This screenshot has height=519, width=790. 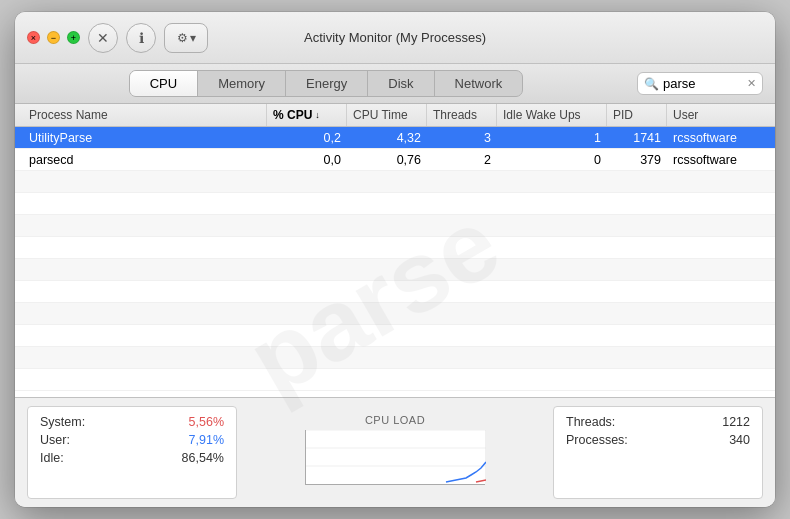 I want to click on maximize-button: +, so click(x=74, y=38).